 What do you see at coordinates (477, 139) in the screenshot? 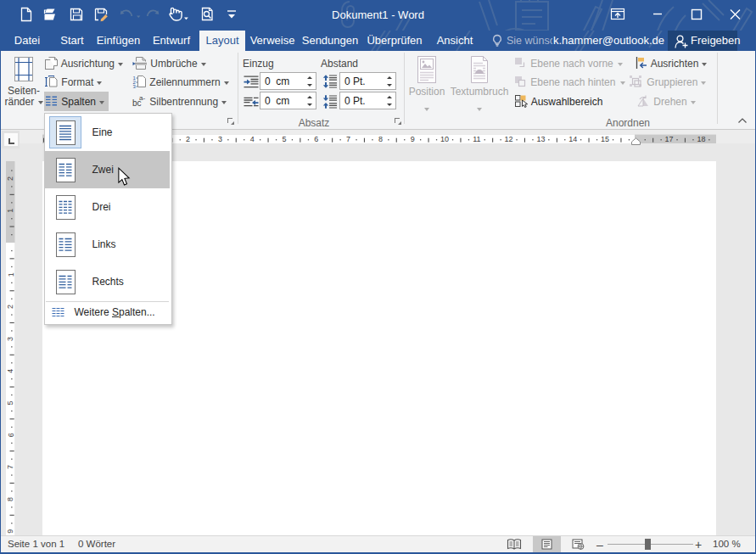
I see `svg-text: 11` at bounding box center [477, 139].